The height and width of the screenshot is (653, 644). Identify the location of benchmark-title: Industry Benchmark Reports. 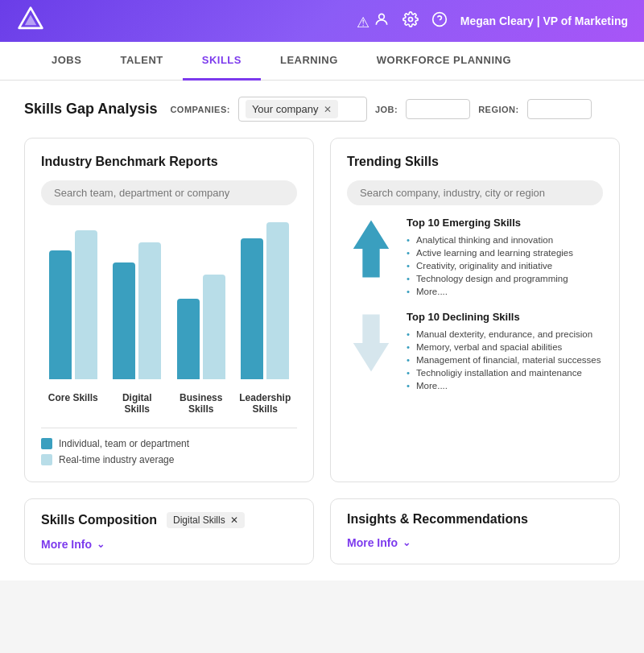
(169, 162).